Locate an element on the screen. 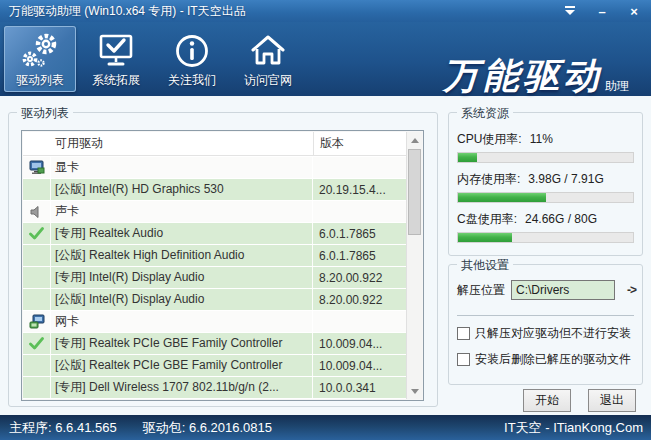 The height and width of the screenshot is (440, 651). system-resources-groupbox: 系统资源 CPU使用率:11% 内存使用率:3.98G / 7.91G C盘使用… is located at coordinates (546, 184).